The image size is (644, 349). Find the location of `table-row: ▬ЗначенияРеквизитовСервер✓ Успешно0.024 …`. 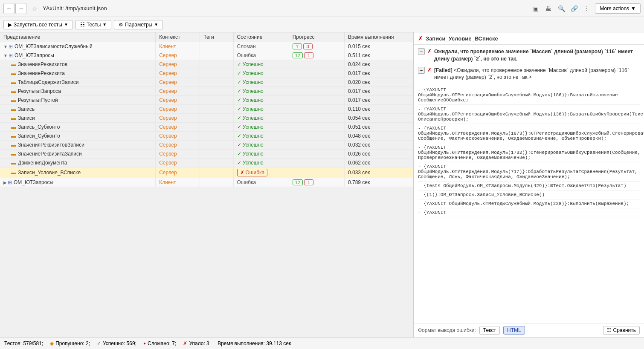

table-row: ▬ЗначенияРеквизитовСервер✓ Успешно0.024 … is located at coordinates (206, 65).